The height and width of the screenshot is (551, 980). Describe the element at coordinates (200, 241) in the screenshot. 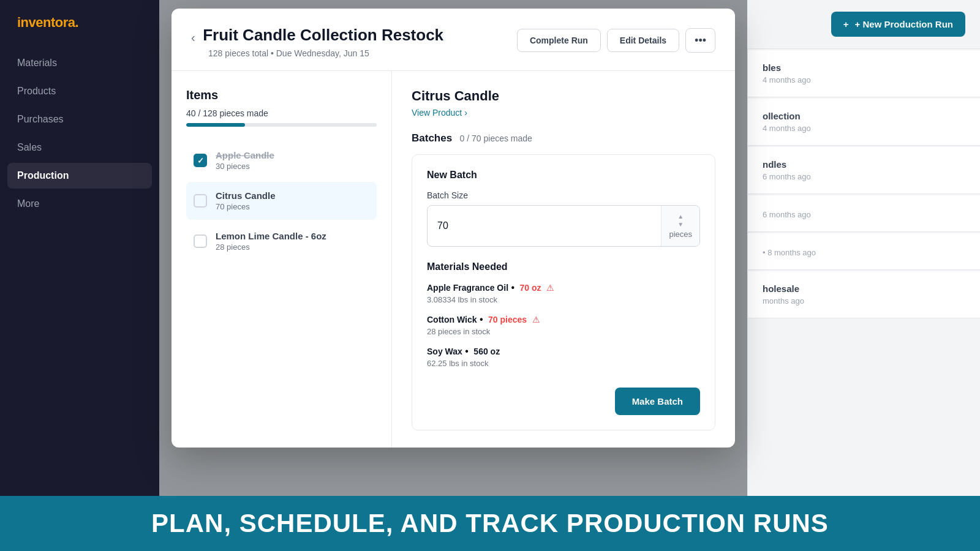

I see `item-checkbox-lemon-lime-candle` at that location.